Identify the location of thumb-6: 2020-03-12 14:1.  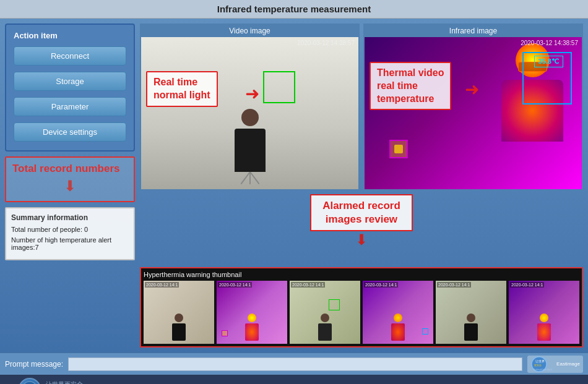
(544, 312).